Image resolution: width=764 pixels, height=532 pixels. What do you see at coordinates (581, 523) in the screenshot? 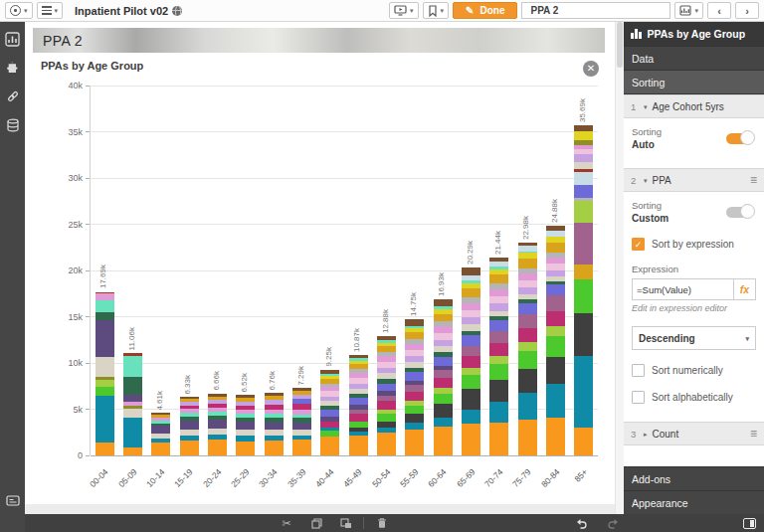
I see `undo-button` at bounding box center [581, 523].